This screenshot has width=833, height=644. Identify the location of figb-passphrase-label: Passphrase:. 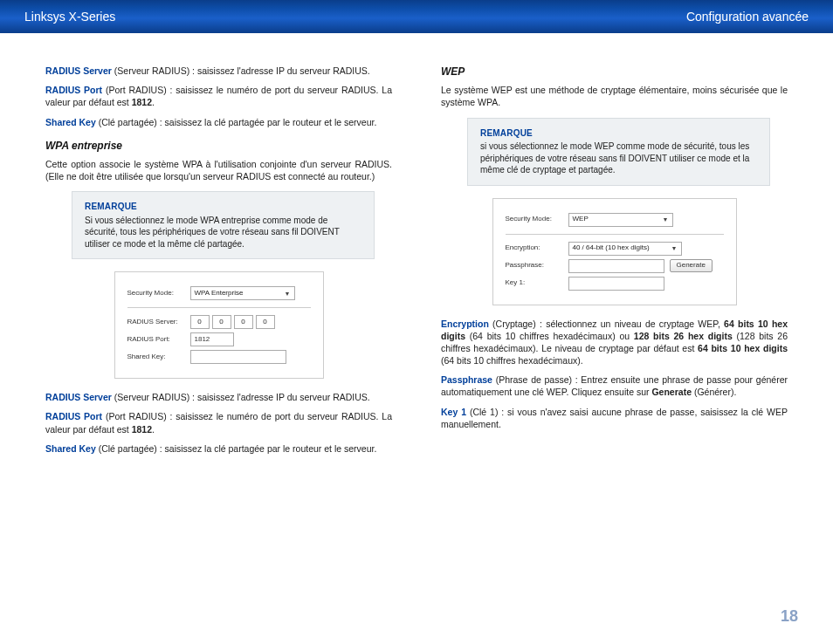
(537, 265).